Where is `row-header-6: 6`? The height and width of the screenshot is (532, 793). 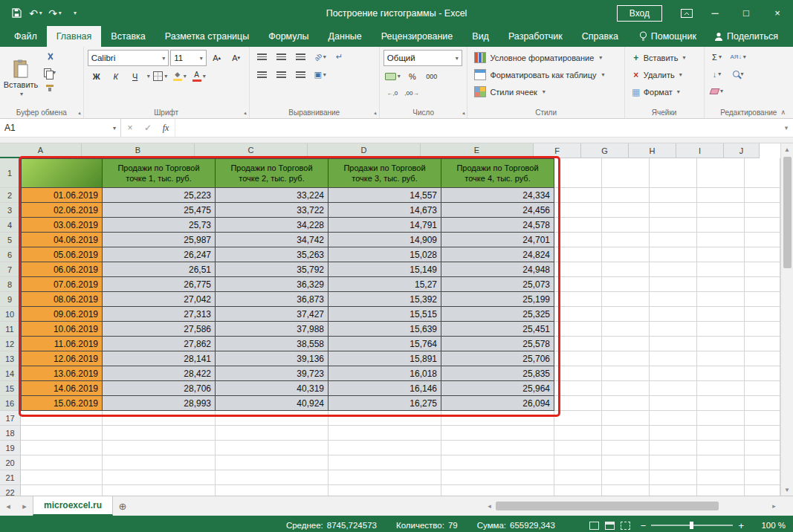
row-header-6: 6 is located at coordinates (10, 255).